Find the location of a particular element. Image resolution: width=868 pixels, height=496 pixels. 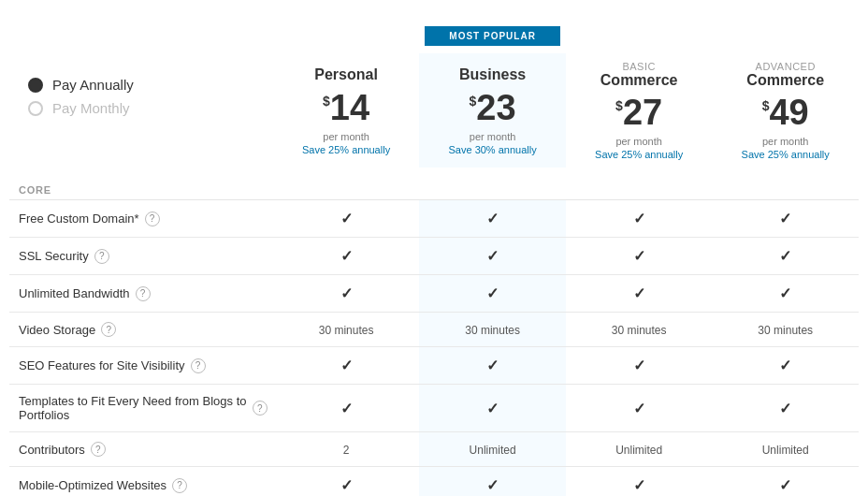

business-dollar-sign: $ is located at coordinates (473, 101).